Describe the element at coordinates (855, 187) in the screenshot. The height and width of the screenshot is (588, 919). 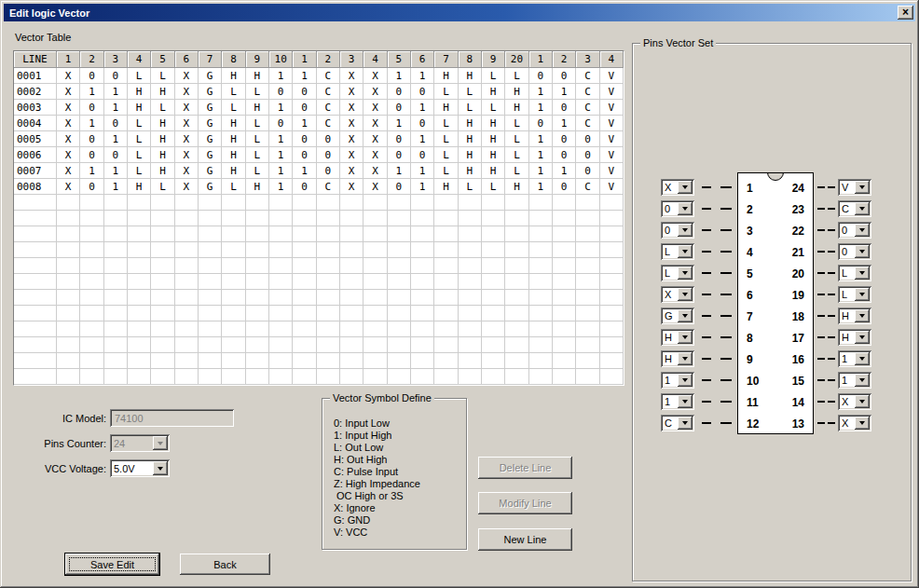
I see `pin-24-value-combo: V` at that location.